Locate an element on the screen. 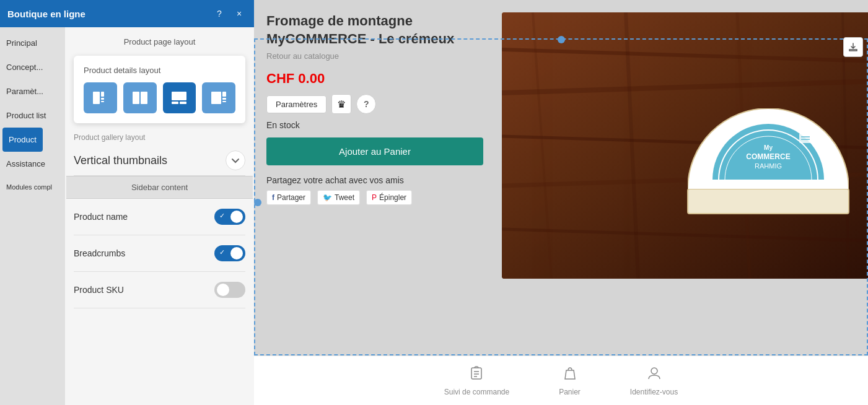  bottom-item-cart: Panier is located at coordinates (570, 381).